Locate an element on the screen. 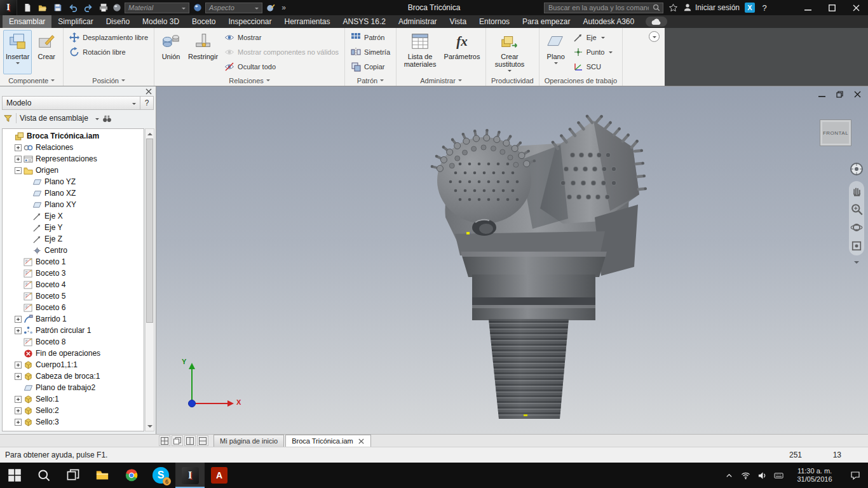 The height and width of the screenshot is (488, 868). button-scu: SCU is located at coordinates (593, 66).